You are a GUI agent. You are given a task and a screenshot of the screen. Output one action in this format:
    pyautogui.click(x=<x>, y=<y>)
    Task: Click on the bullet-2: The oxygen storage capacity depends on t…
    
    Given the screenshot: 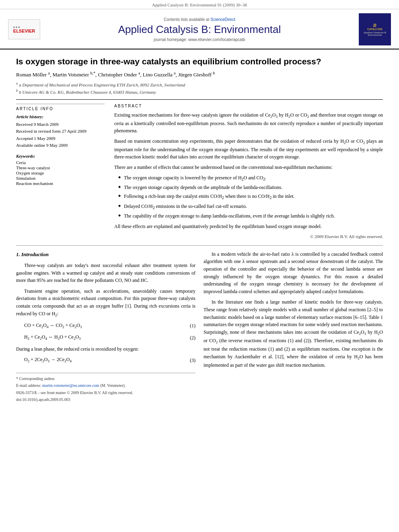 What is the action you would take?
    pyautogui.click(x=251, y=187)
    